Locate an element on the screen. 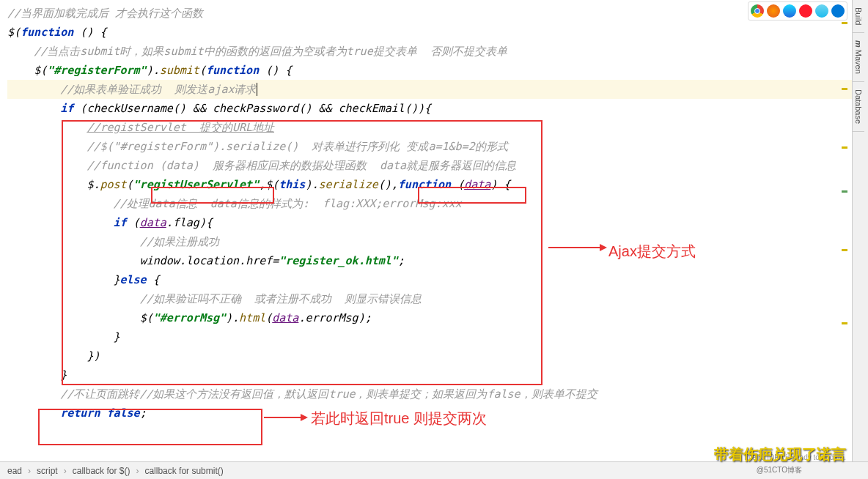 The width and height of the screenshot is (868, 479). watermark: 带着伤疤兑现了诺言 is located at coordinates (780, 454).